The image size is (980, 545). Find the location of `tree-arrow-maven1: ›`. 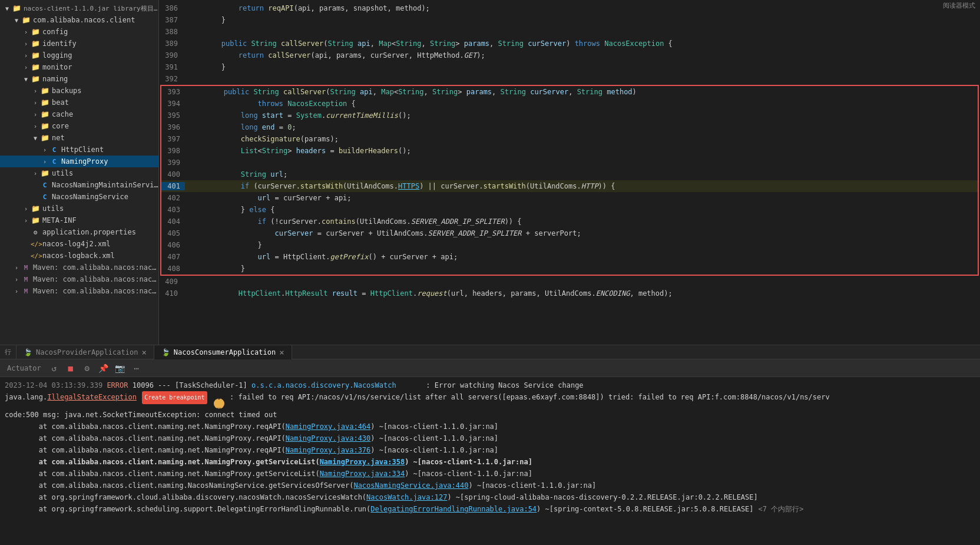

tree-arrow-maven1: › is located at coordinates (16, 267).